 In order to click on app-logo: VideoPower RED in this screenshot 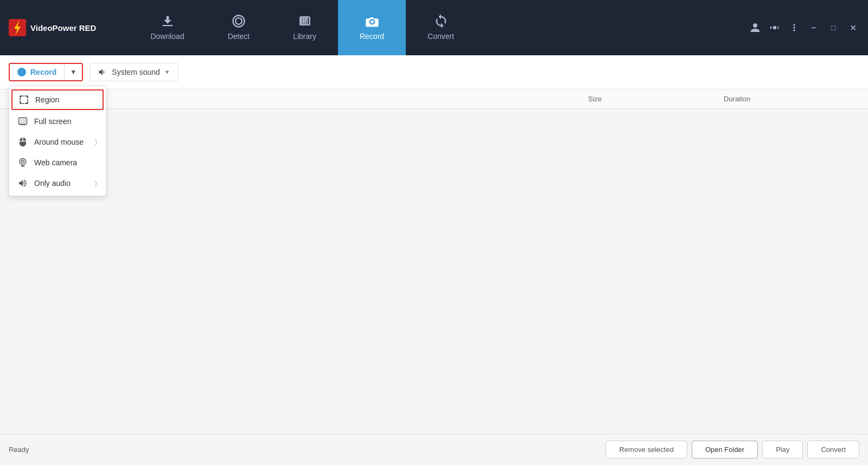, I will do `click(52, 28)`.